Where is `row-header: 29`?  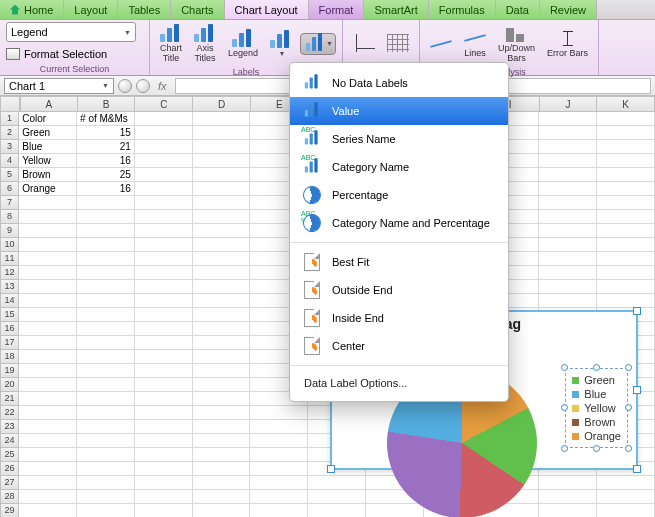 row-header: 29 is located at coordinates (10, 510).